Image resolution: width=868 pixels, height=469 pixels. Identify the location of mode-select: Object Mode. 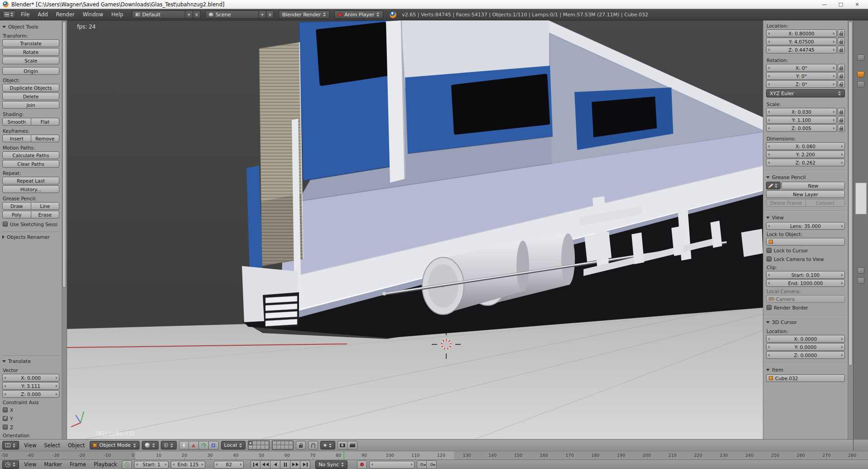
(114, 445).